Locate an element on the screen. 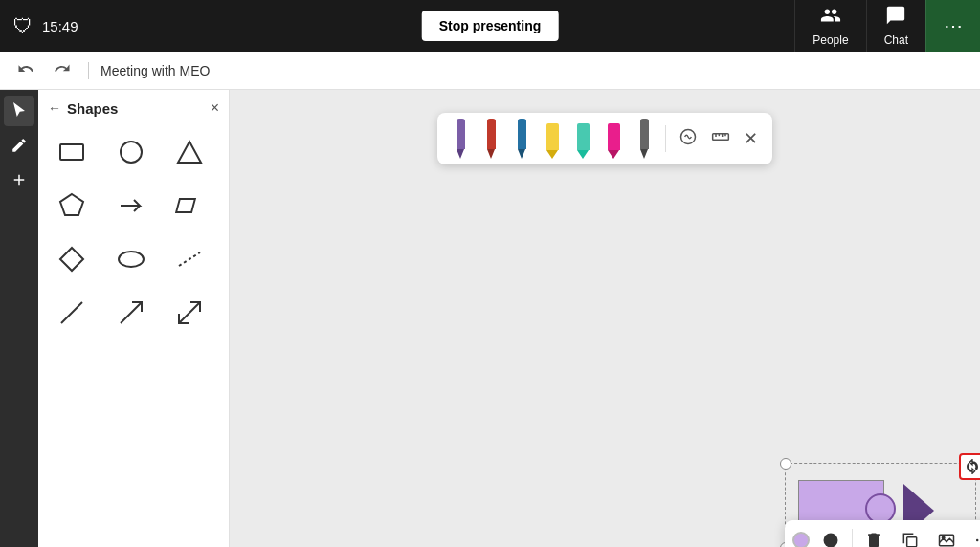 The width and height of the screenshot is (980, 547). topbar: 🛡 15:49 Stop presenting People Chat ⋯ is located at coordinates (490, 26).